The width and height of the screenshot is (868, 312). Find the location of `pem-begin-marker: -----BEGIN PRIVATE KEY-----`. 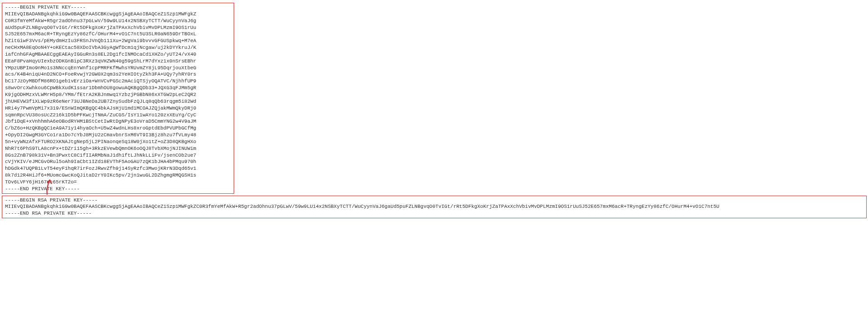

pem-begin-marker: -----BEGIN PRIVATE KEY----- is located at coordinates (45, 7).